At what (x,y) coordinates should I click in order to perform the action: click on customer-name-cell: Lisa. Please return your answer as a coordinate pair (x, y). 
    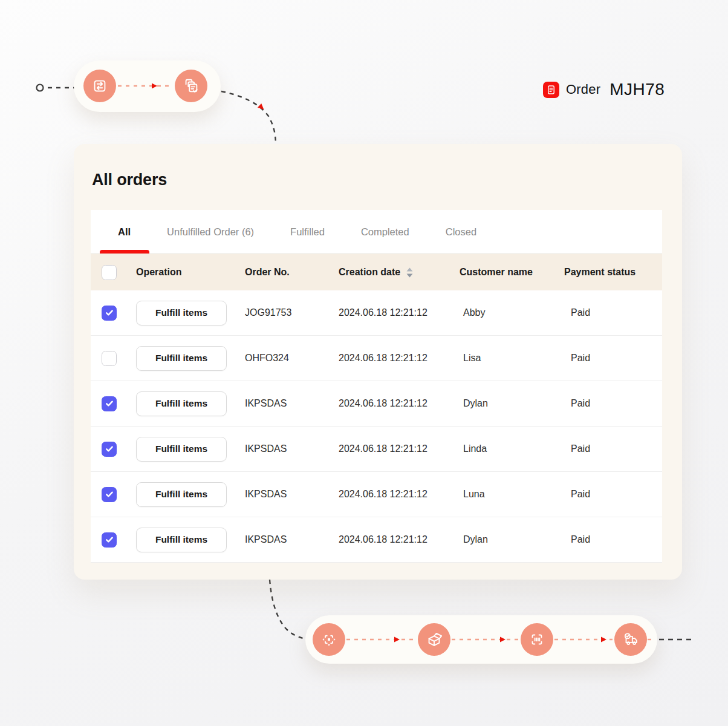
    Looking at the image, I should click on (512, 358).